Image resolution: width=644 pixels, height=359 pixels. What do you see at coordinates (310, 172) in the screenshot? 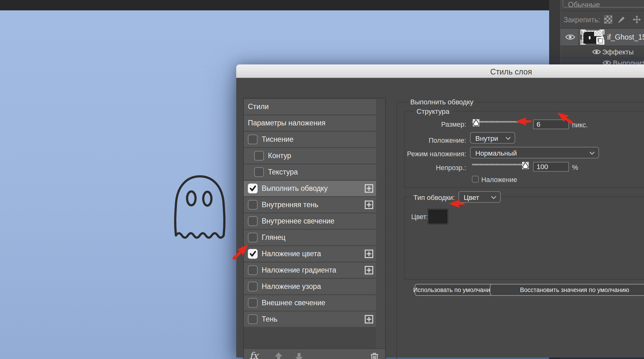
I see `style-row-4: Текстура` at bounding box center [310, 172].